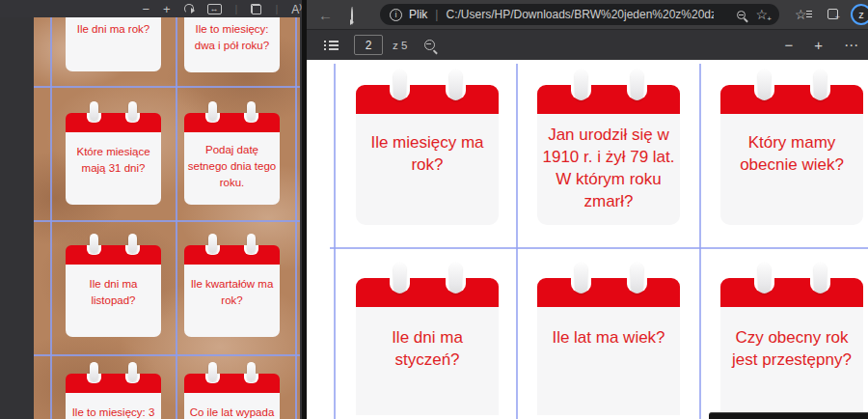 This screenshot has width=868, height=419. What do you see at coordinates (609, 347) in the screenshot?
I see `calendar-card: Ile lat ma wiek?` at bounding box center [609, 347].